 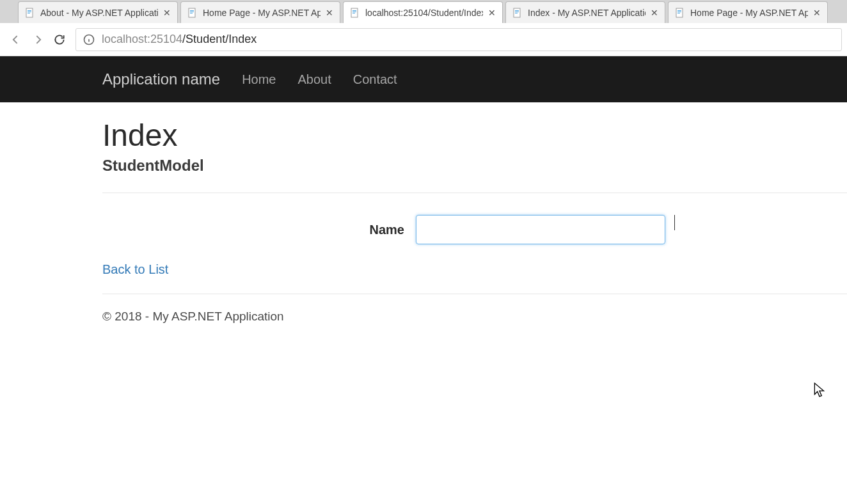 I want to click on back-to-list-link: Back to List, so click(x=136, y=270).